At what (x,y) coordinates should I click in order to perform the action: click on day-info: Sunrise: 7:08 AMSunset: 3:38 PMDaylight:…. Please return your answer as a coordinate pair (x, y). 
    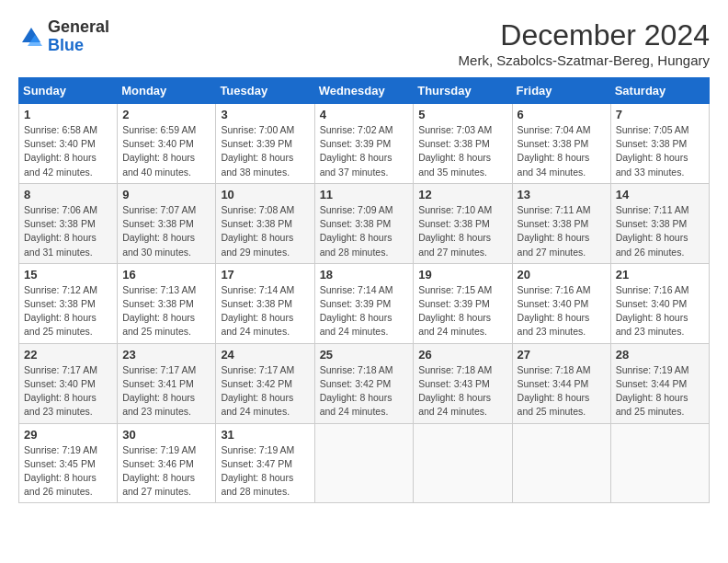
    Looking at the image, I should click on (257, 231).